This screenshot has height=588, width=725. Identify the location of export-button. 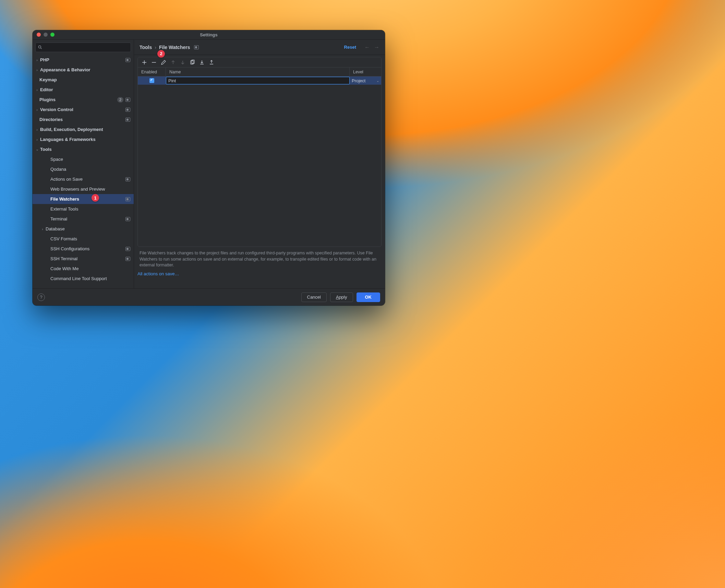
(212, 62).